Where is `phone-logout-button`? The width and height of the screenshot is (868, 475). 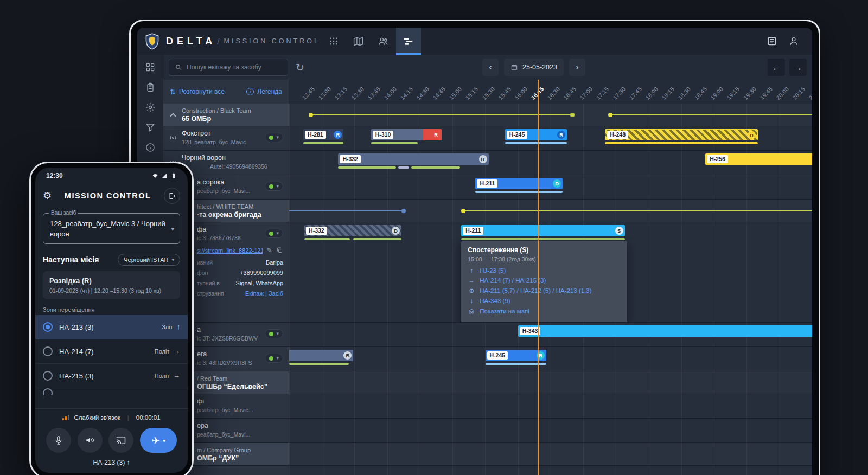 phone-logout-button is located at coordinates (172, 196).